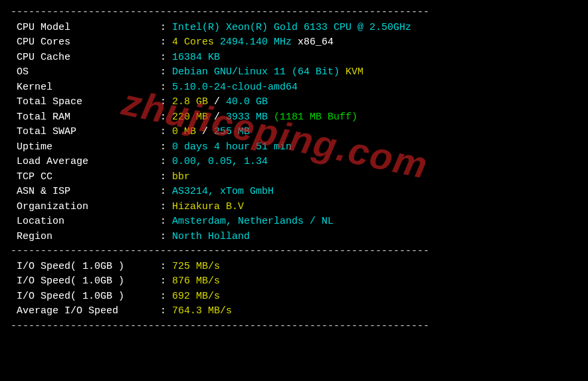  What do you see at coordinates (294, 147) in the screenshot?
I see `rows-row: Uptime: 0 days 4 hour 51 min` at bounding box center [294, 147].